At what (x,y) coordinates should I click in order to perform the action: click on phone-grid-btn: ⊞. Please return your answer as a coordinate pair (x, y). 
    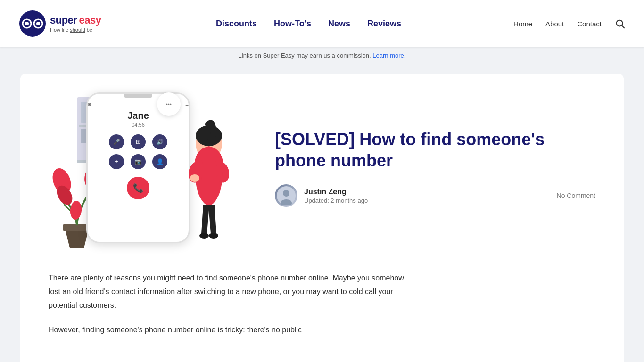
    Looking at the image, I should click on (138, 142).